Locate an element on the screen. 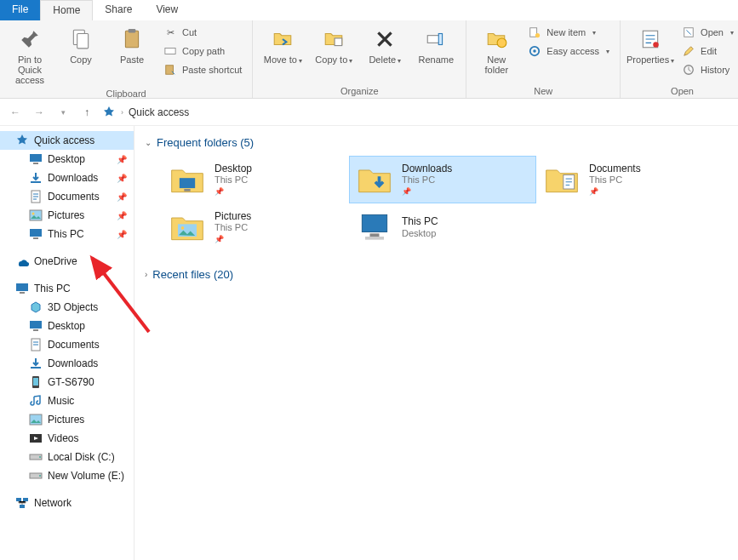 The height and width of the screenshot is (560, 738). paste-shortcut-icon is located at coordinates (170, 70).